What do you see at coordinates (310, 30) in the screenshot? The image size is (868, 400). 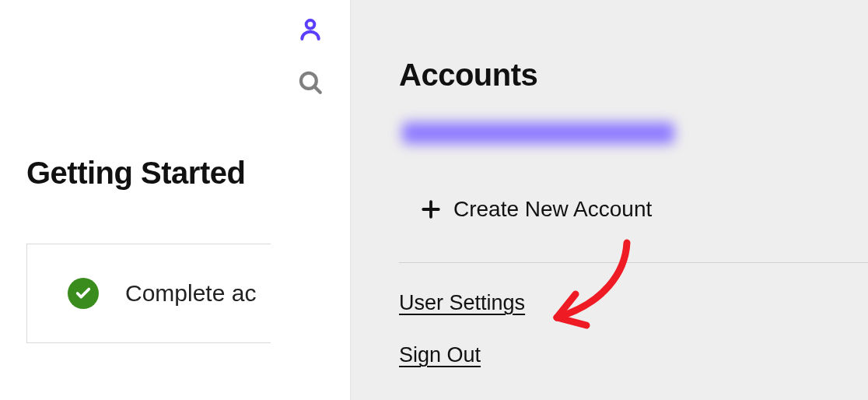 I see `user-menu-button` at bounding box center [310, 30].